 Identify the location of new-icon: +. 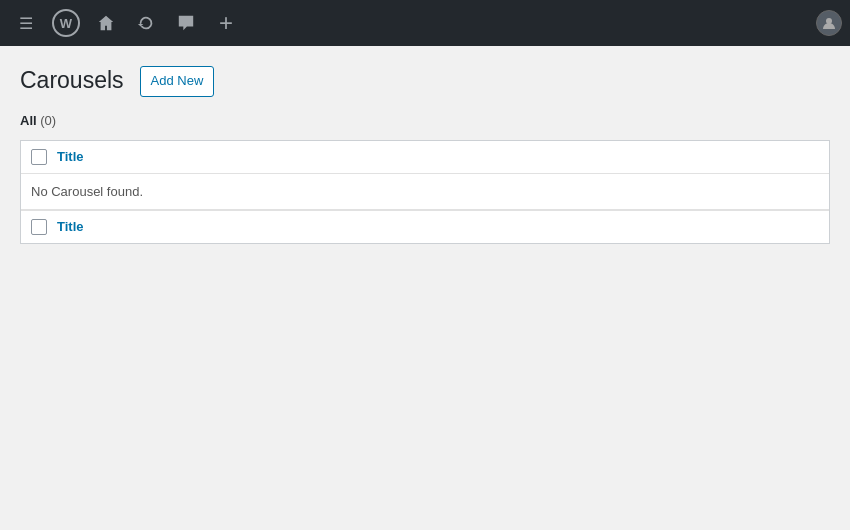
(226, 23).